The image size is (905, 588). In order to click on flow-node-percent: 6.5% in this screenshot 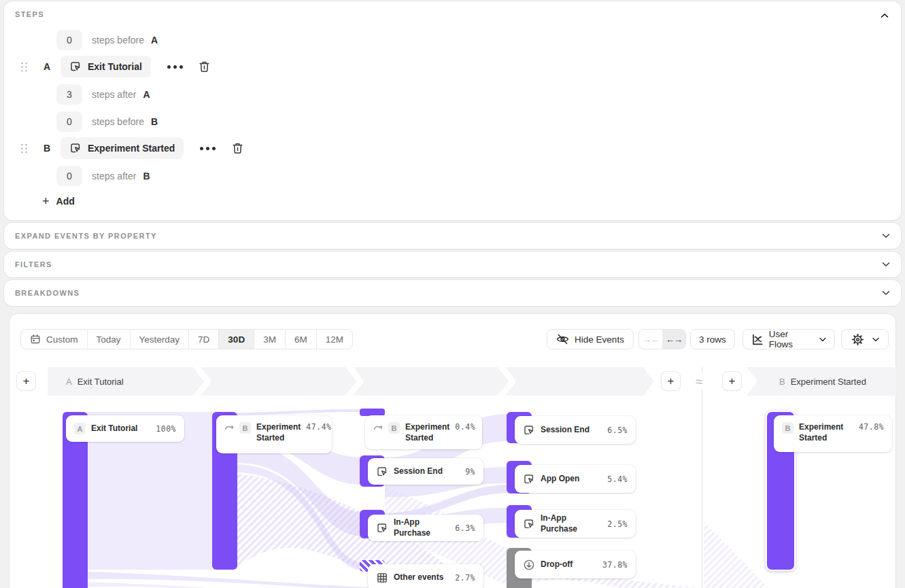, I will do `click(617, 430)`.